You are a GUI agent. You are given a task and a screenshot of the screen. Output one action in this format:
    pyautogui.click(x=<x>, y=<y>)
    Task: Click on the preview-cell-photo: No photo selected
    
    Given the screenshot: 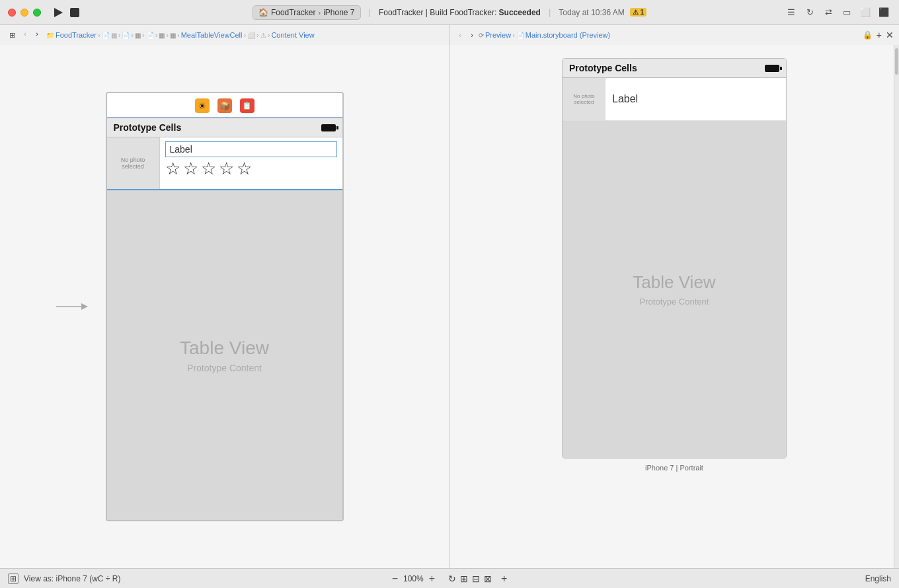 What is the action you would take?
    pyautogui.click(x=584, y=99)
    